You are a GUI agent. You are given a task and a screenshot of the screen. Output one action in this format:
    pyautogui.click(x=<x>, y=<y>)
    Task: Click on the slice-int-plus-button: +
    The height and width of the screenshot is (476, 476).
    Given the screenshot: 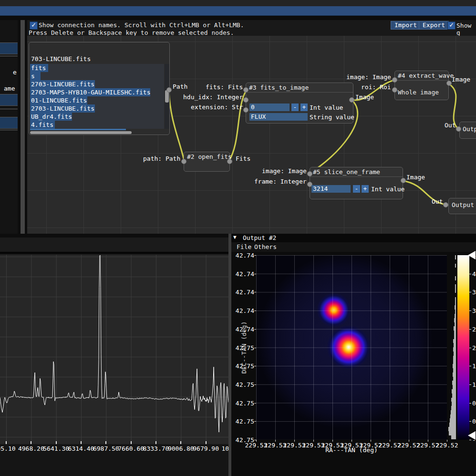 What is the action you would take?
    pyautogui.click(x=365, y=189)
    